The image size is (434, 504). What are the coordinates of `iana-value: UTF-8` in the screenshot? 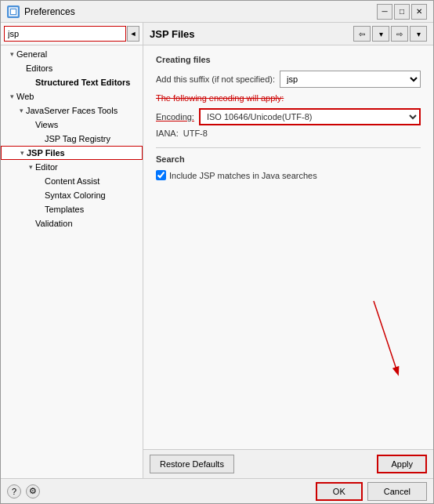 It's located at (196, 133).